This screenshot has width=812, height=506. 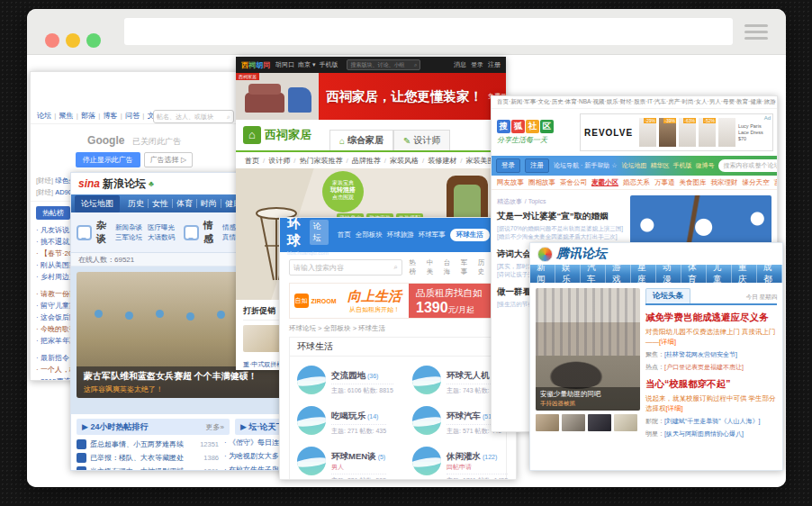 What do you see at coordinates (767, 118) in the screenshot?
I see `ad-info-icon: Ad` at bounding box center [767, 118].